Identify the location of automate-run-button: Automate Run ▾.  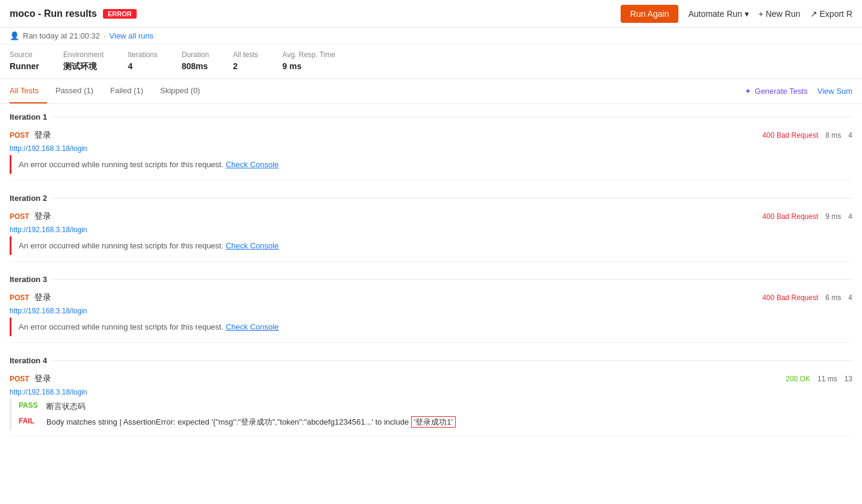
(719, 14).